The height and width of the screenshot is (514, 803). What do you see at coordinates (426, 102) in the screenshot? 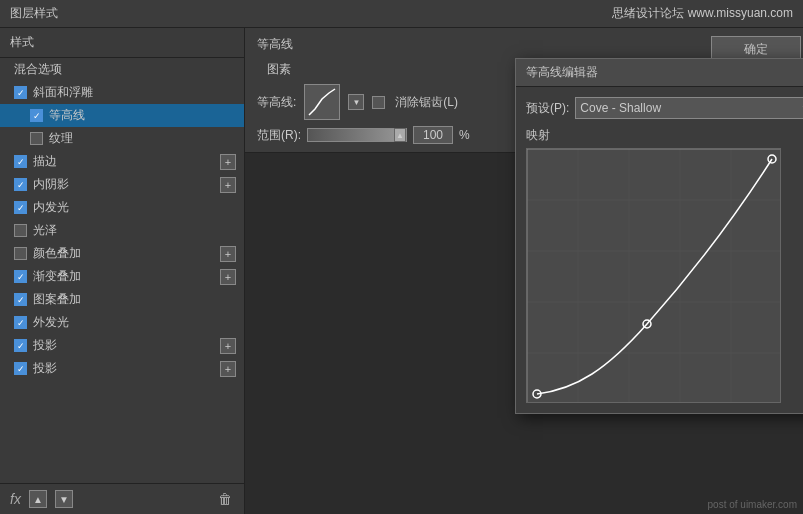
I see `antialias-label: 消除锯齿(L)` at bounding box center [426, 102].